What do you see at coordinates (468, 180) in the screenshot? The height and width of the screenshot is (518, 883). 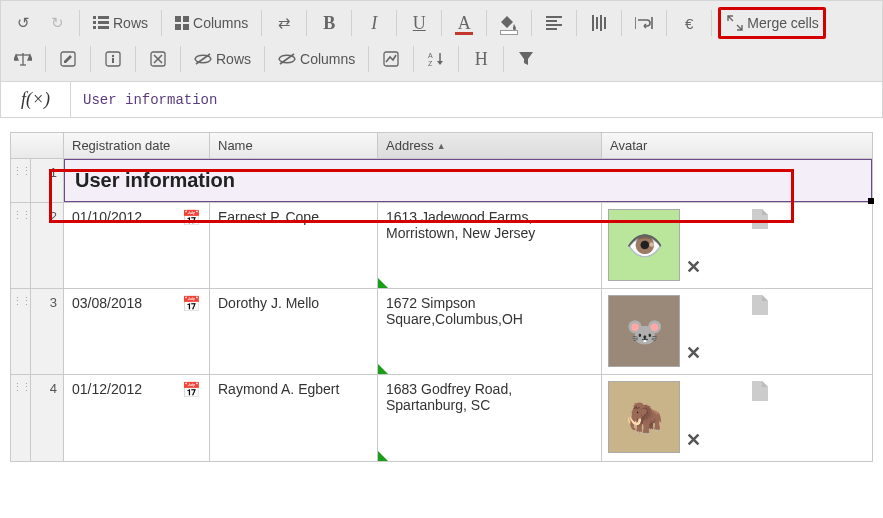 I see `merged-title-cell: User information` at bounding box center [468, 180].